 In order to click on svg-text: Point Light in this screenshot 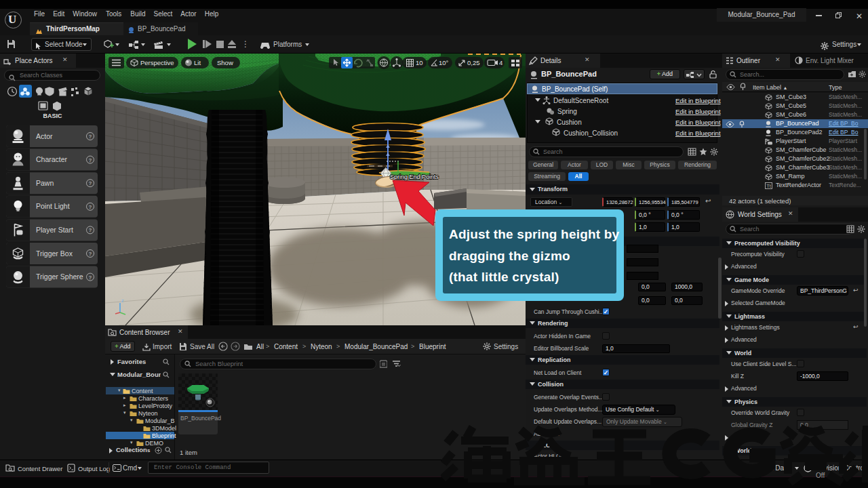, I will do `click(53, 206)`.